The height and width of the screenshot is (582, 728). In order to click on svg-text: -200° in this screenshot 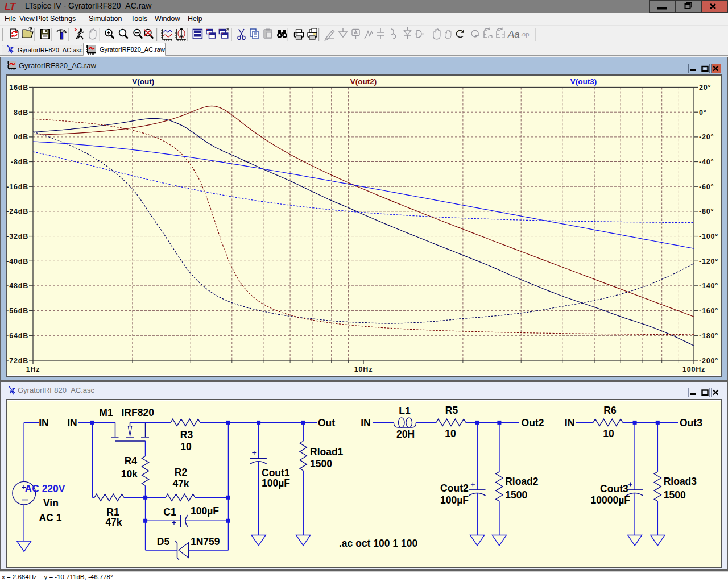, I will do `click(709, 361)`.